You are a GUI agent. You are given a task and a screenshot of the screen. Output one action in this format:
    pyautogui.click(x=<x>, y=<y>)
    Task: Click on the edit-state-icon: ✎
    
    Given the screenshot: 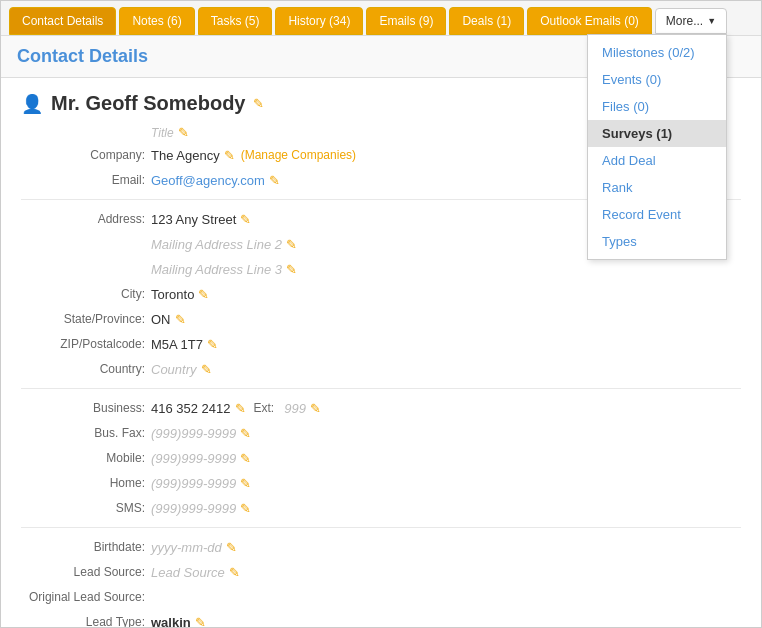 What is the action you would take?
    pyautogui.click(x=180, y=320)
    